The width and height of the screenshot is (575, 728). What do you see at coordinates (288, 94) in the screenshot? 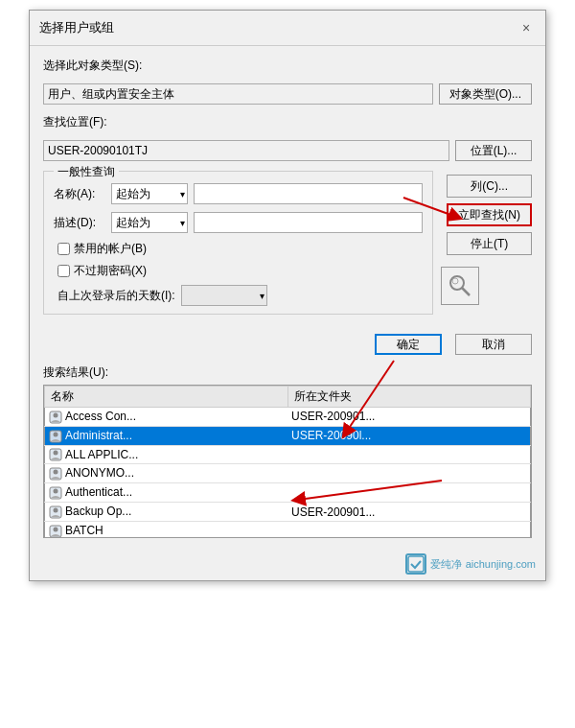
I see `object-type-input-row: 对象类型(O)...` at bounding box center [288, 94].